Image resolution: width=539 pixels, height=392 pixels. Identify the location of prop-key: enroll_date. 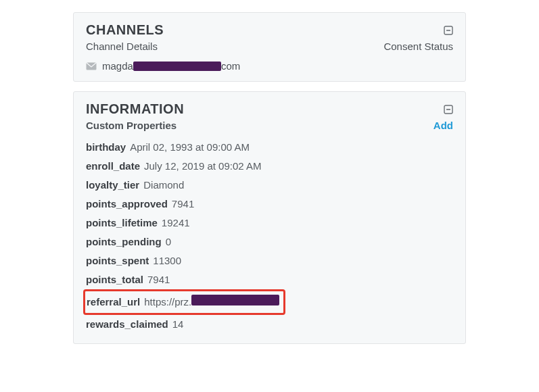
(113, 166).